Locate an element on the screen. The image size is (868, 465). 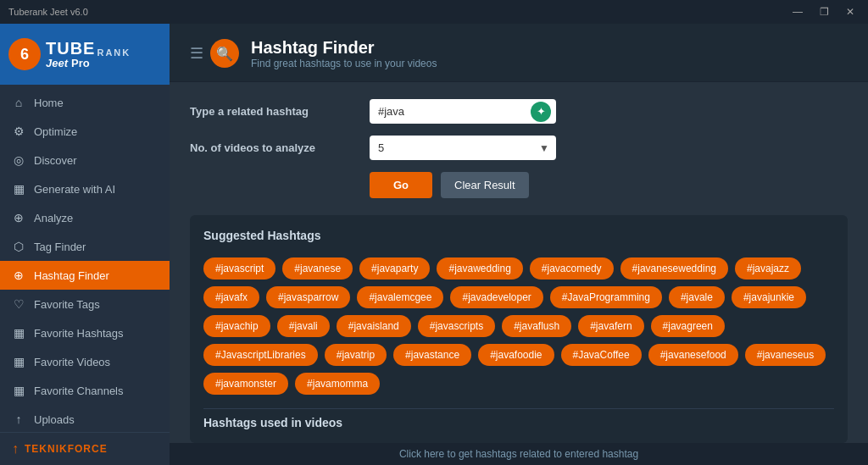
logo-icon: 6 is located at coordinates (25, 54).